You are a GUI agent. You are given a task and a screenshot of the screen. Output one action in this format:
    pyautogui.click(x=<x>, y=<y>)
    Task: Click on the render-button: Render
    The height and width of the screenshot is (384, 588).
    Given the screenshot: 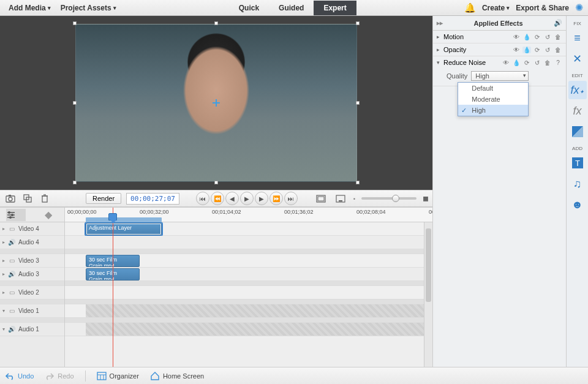 What is the action you would take?
    pyautogui.click(x=104, y=198)
    